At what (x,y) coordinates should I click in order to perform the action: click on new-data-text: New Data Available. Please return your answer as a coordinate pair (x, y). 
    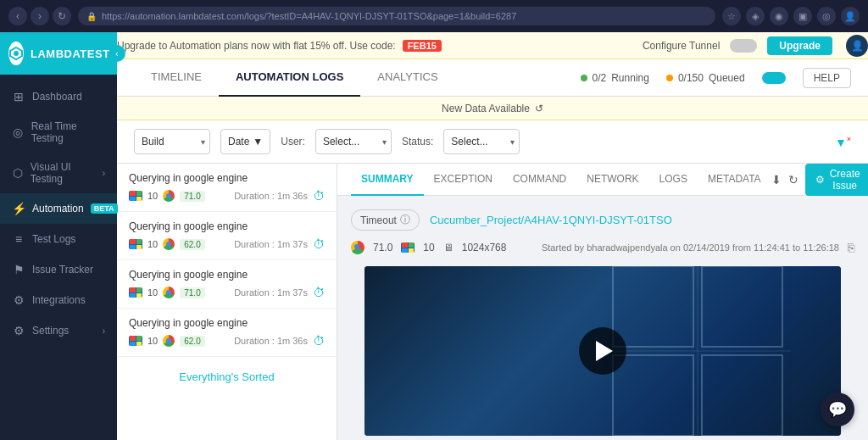
    Looking at the image, I should click on (486, 109).